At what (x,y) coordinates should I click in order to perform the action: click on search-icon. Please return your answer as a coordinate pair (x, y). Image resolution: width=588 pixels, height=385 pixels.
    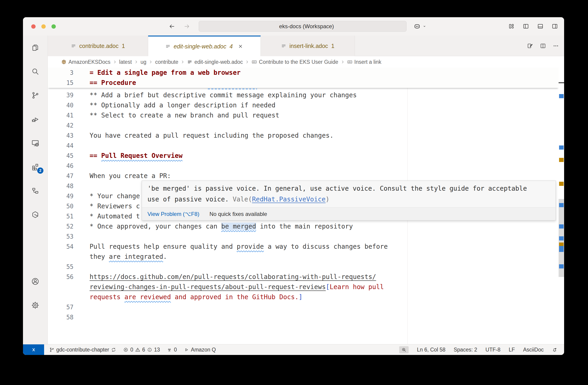
    Looking at the image, I should click on (274, 26).